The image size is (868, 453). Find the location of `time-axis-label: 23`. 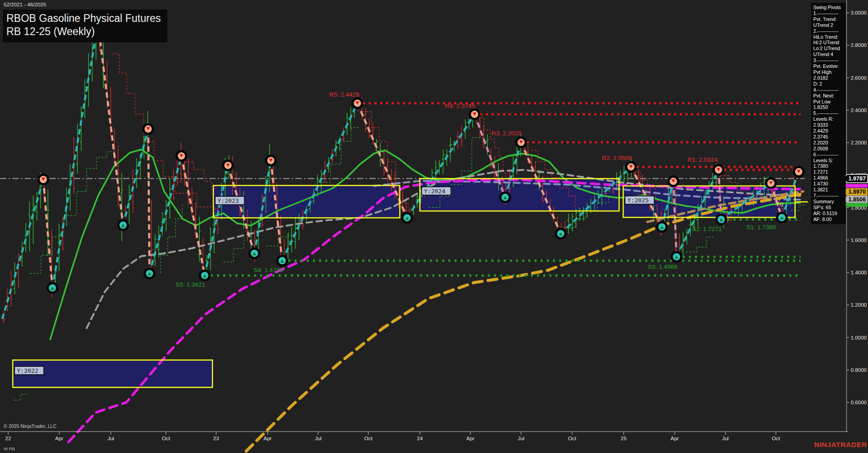

time-axis-label: 23 is located at coordinates (216, 438).